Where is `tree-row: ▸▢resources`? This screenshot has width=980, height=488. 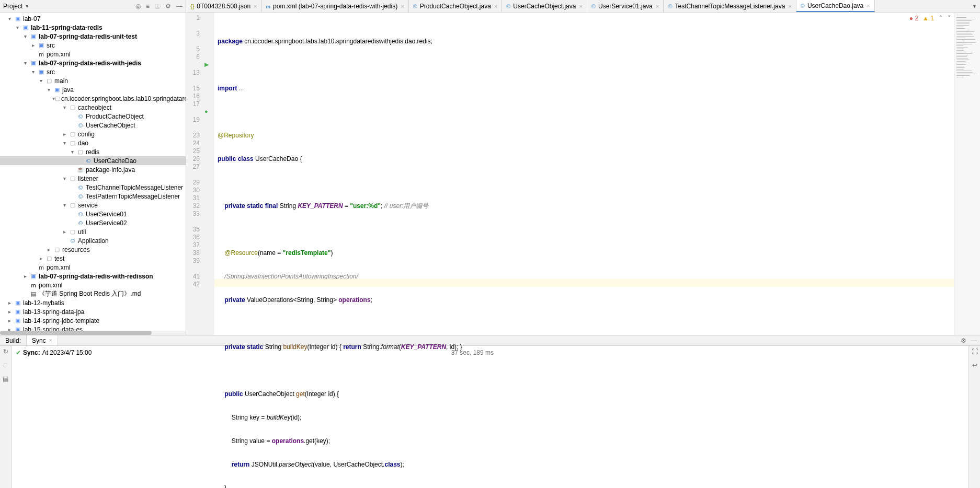 tree-row: ▸▢resources is located at coordinates (93, 250).